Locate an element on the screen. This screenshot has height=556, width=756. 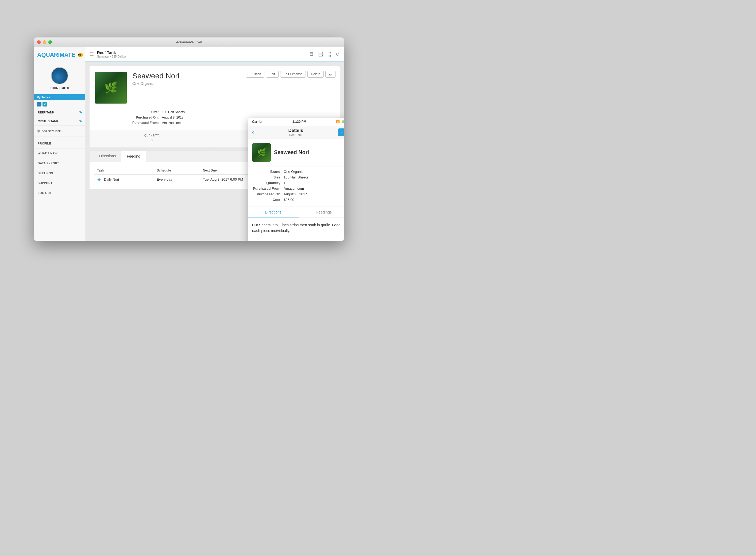
tank-subtitle: Saltwater · 225 Gallon is located at coordinates (112, 57).